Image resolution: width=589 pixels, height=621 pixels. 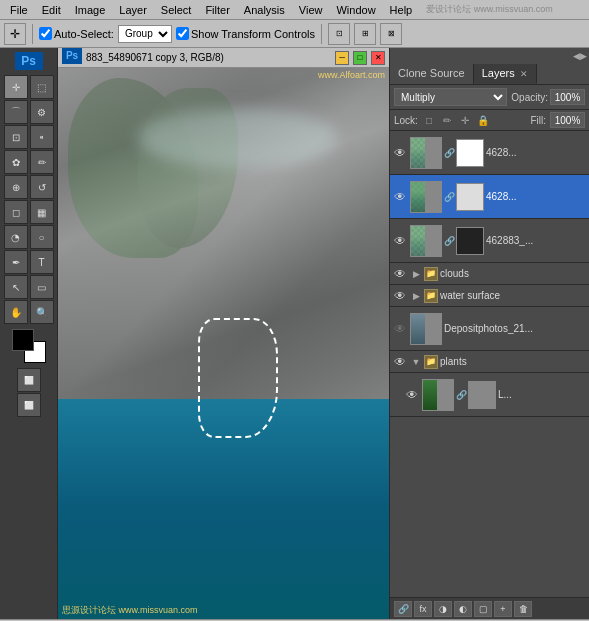 What do you see at coordinates (402, 10) in the screenshot?
I see `menu-help: Help` at bounding box center [402, 10].